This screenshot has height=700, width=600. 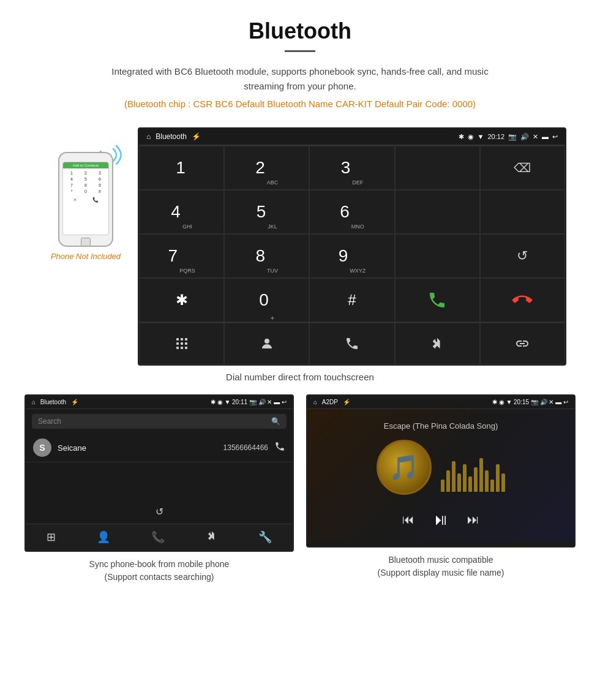 I want to click on contact-avatar: S, so click(x=42, y=448).